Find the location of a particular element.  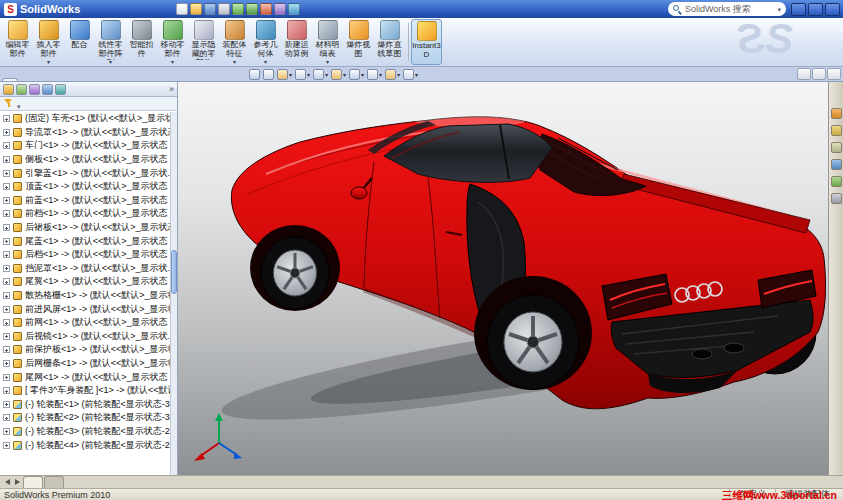

search-dropdown-icon is located at coordinates (779, 9).